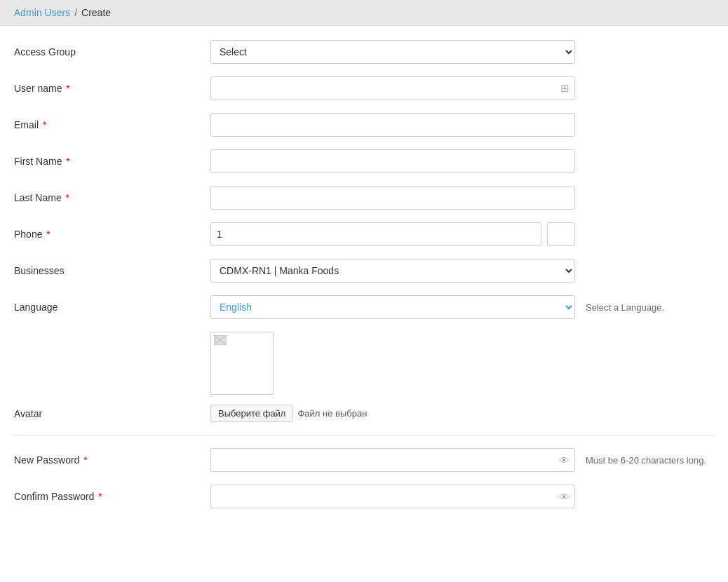 The width and height of the screenshot is (728, 582). I want to click on email-control, so click(393, 125).